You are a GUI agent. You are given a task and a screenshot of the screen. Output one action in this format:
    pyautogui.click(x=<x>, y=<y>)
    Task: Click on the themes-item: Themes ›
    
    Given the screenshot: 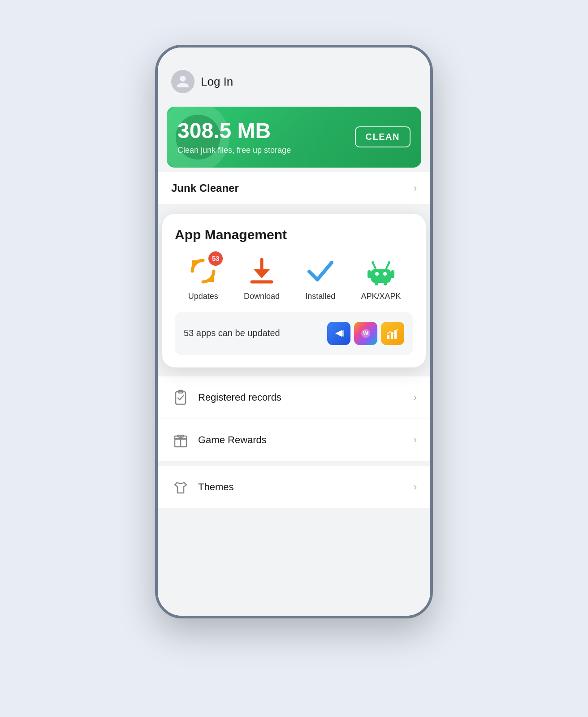 What is the action you would take?
    pyautogui.click(x=294, y=487)
    